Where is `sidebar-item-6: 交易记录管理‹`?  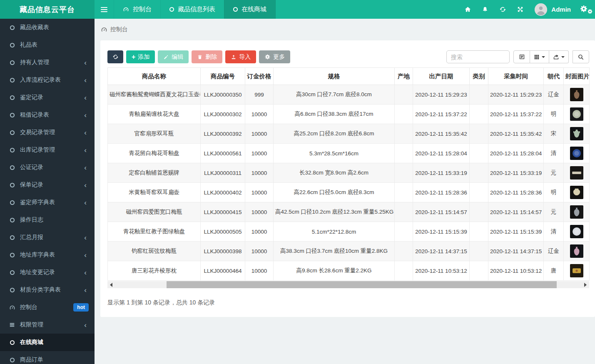
sidebar-item-6: 交易记录管理‹ is located at coordinates (47, 132).